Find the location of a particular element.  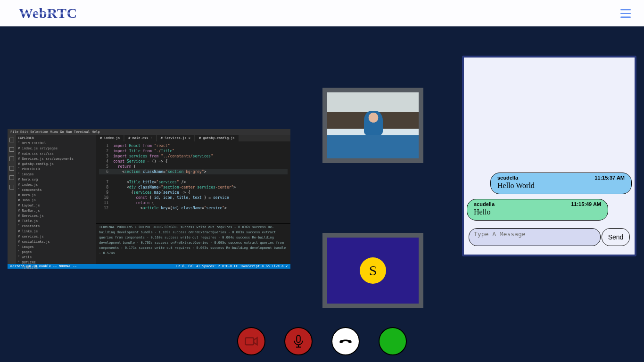

participant-avatar-tile: S is located at coordinates (373, 271).